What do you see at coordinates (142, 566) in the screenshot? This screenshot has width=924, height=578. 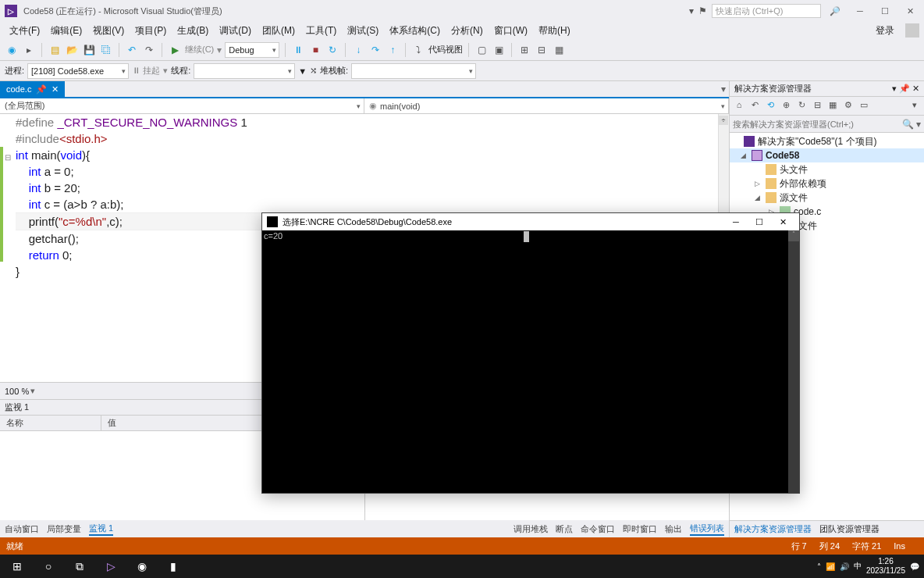 I see `taskbar-chrome-icon: ◉` at bounding box center [142, 566].